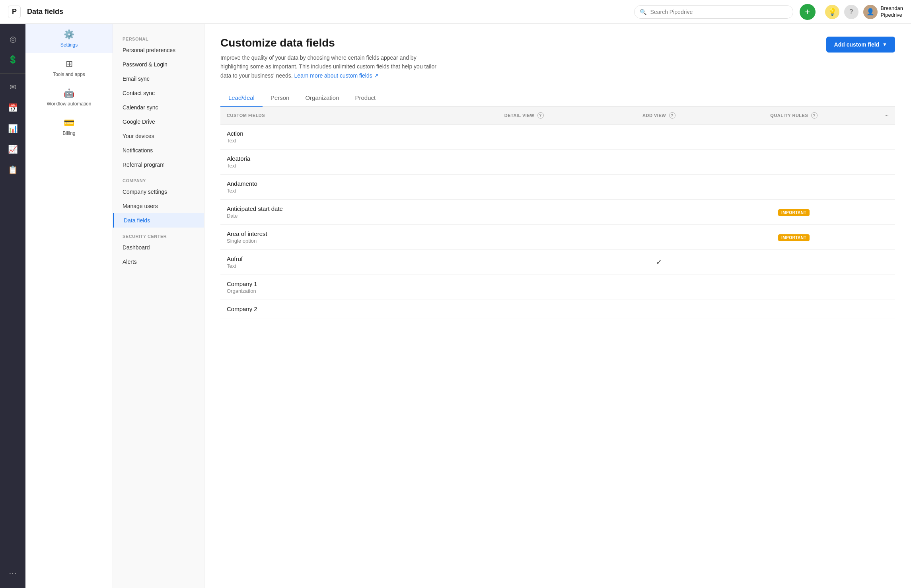 The height and width of the screenshot is (588, 911). Describe the element at coordinates (794, 212) in the screenshot. I see `quality-rules-cell: IMPORTANT` at that location.